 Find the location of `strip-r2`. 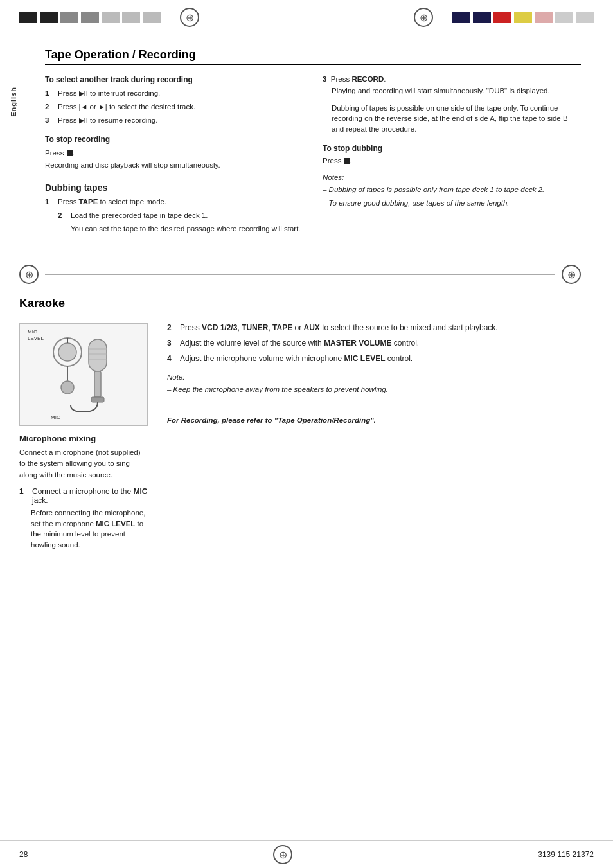

strip-r2 is located at coordinates (482, 17).